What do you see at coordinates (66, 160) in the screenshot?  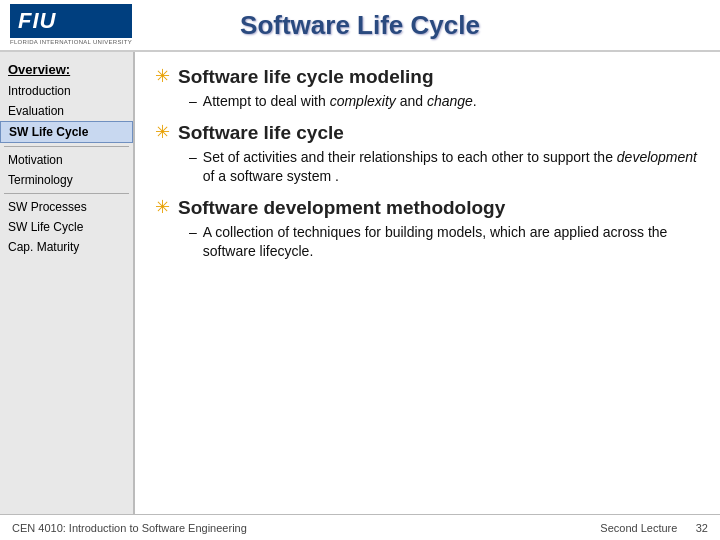 I see `sidebar-item-motivation: Motivation` at bounding box center [66, 160].